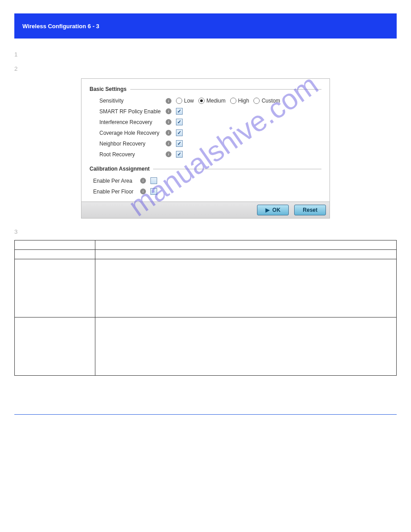 Image resolution: width=411 pixels, height=532 pixels. I want to click on row-root-recovery: Root Recovery i, so click(210, 154).